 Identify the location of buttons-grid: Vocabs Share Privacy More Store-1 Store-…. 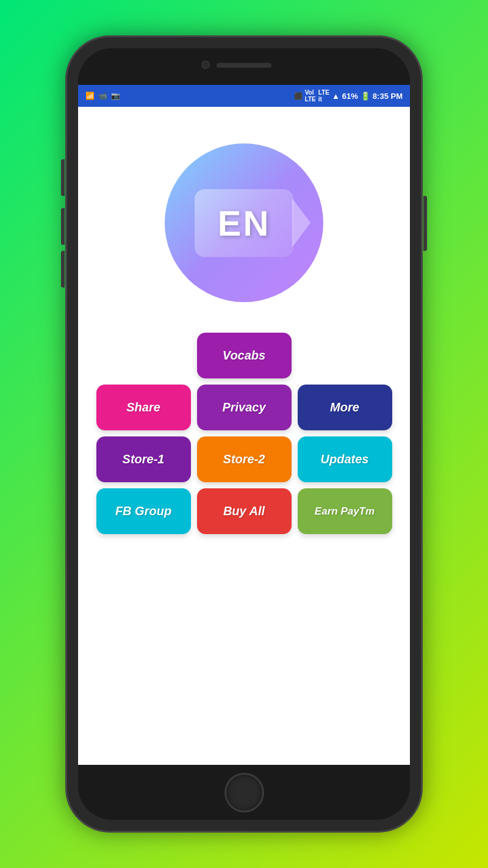
(244, 433).